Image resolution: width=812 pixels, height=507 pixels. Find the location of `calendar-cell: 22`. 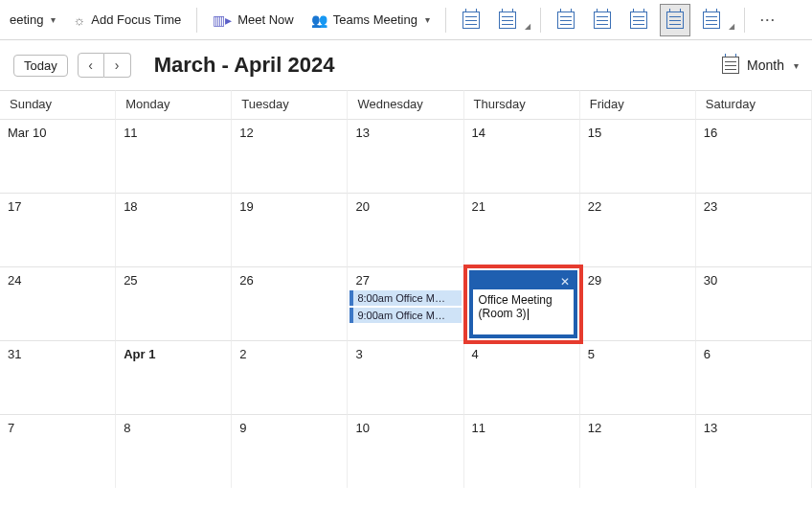

calendar-cell: 22 is located at coordinates (638, 230).